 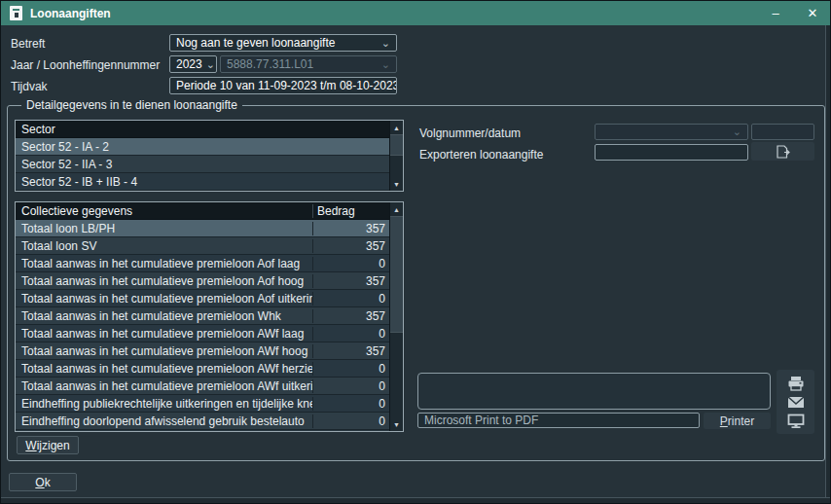 I want to click on printer-name-field: Microsoft Print to PDF, so click(x=559, y=420).